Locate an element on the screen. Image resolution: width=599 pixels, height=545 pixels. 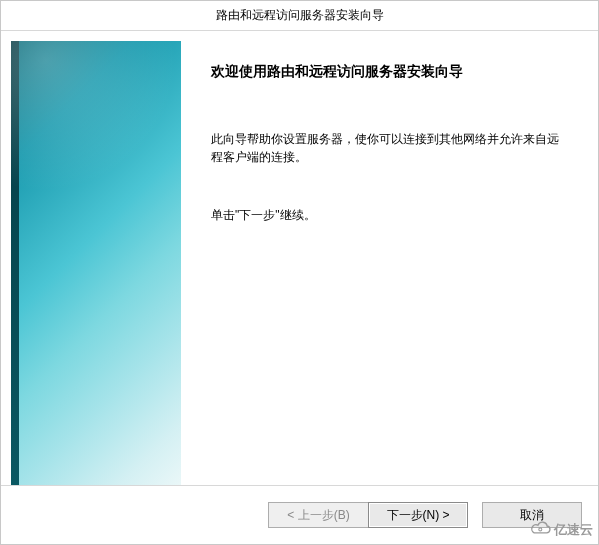
continue-hint: 单击"下一步"继续。 is located at coordinates (388, 215).